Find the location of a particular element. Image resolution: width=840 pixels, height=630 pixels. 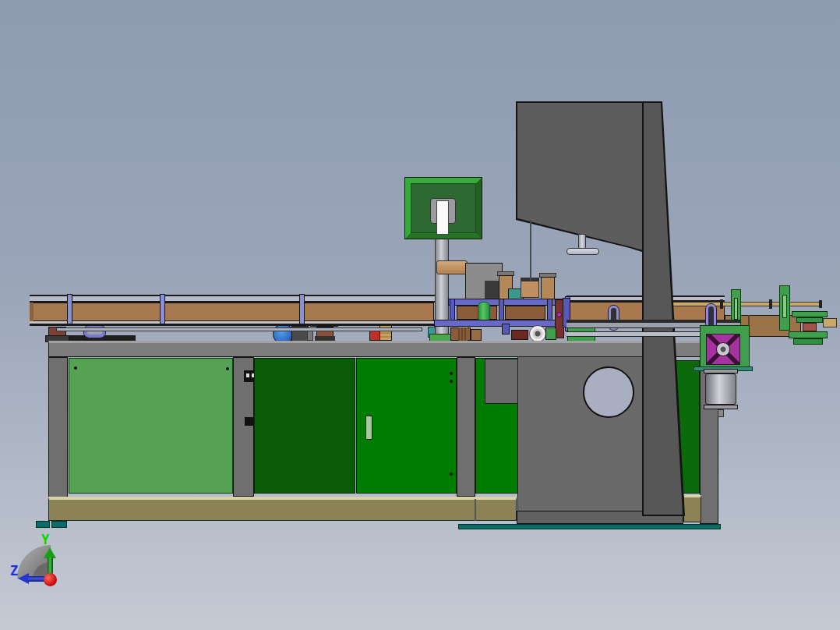

cabinet-post is located at coordinates (466, 427).